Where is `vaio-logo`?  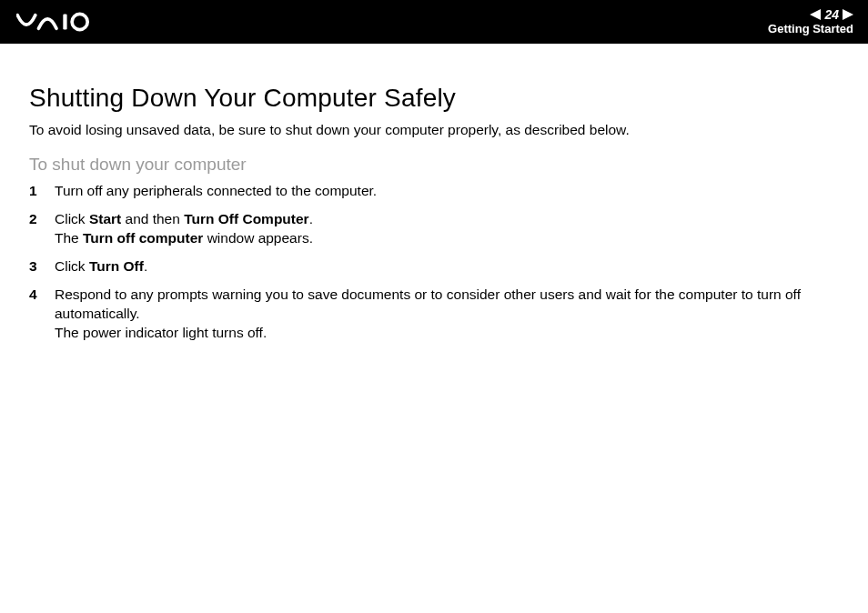
vaio-logo is located at coordinates (61, 22).